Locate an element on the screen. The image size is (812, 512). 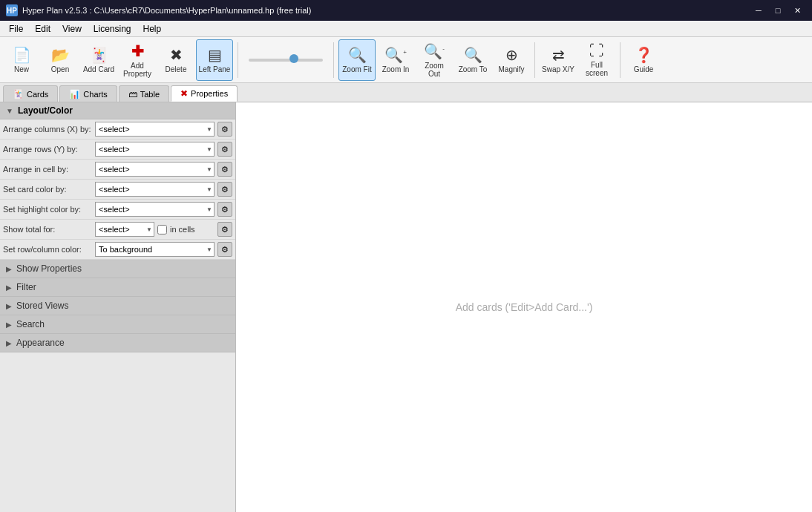
show-total-row: Show total for: <select> ▼ in cells ⚙ is located at coordinates (117, 230).